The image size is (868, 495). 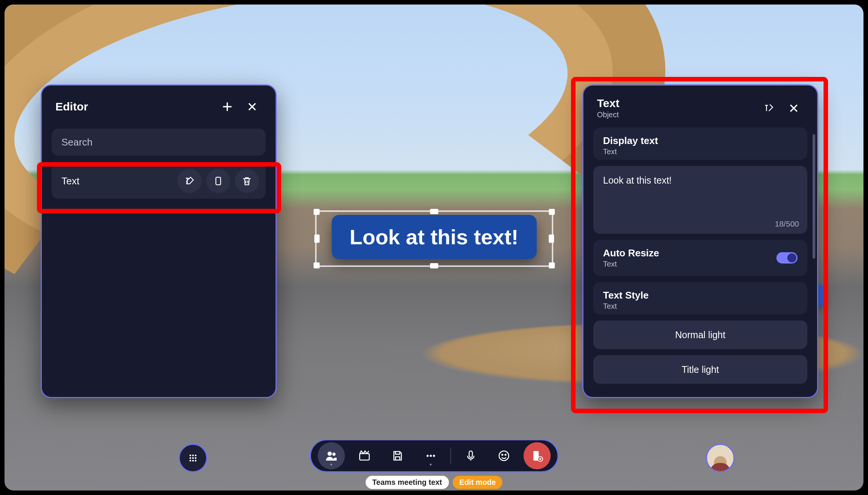 I want to click on context-pill: Teams meeting text, so click(x=407, y=483).